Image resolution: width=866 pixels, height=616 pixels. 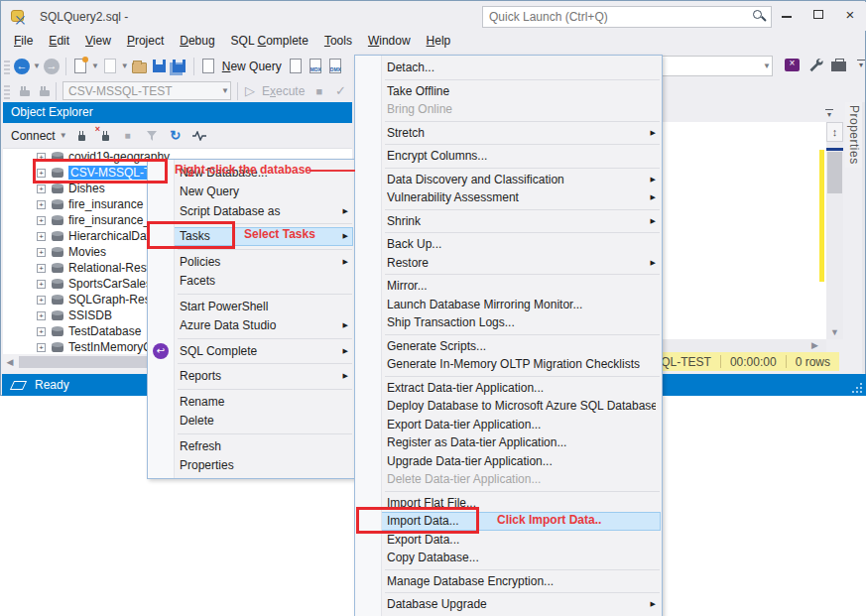 What do you see at coordinates (140, 66) in the screenshot?
I see `open-file-button` at bounding box center [140, 66].